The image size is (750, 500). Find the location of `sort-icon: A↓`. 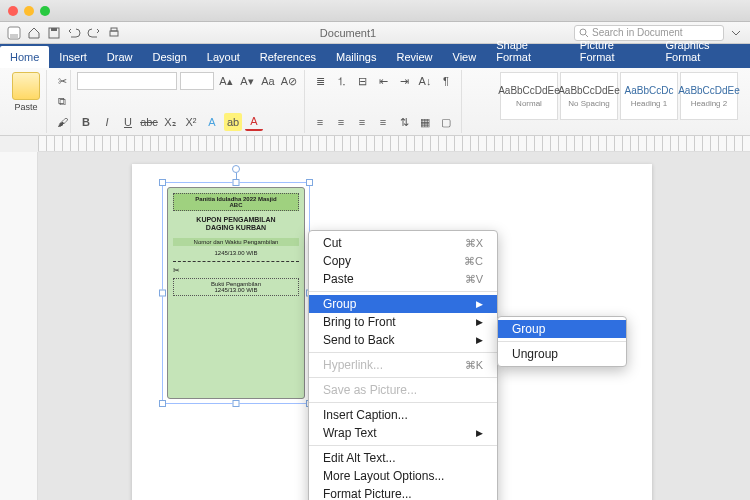

sort-icon: A↓ is located at coordinates (425, 81).